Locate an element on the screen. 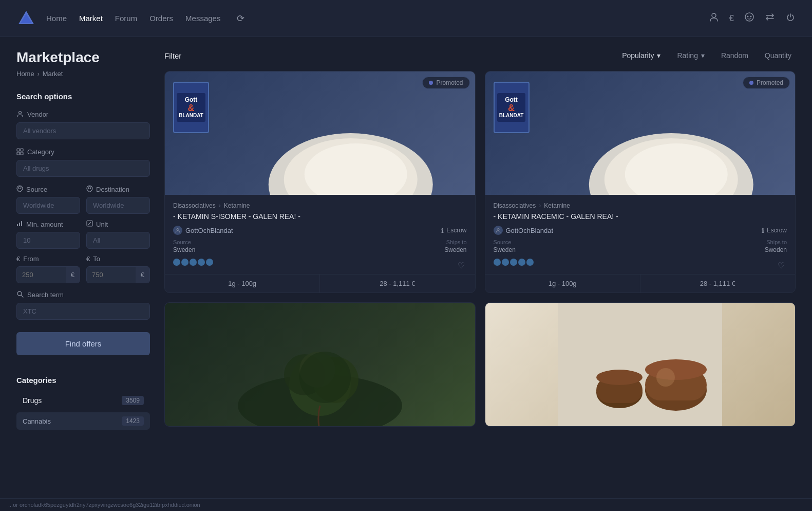 The height and width of the screenshot is (511, 812). favorite-button-2: ♡ is located at coordinates (781, 265).